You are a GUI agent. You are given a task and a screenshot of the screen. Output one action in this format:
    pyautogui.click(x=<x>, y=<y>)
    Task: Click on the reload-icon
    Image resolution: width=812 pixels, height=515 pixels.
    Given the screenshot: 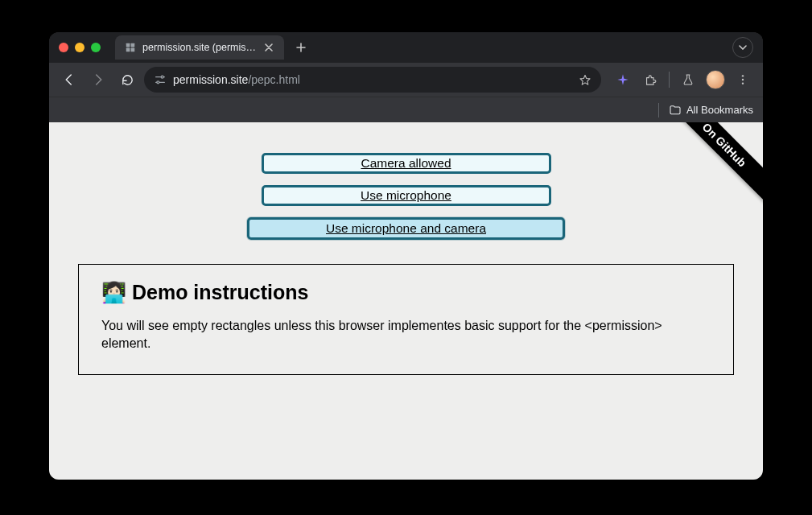 What is the action you would take?
    pyautogui.click(x=127, y=80)
    